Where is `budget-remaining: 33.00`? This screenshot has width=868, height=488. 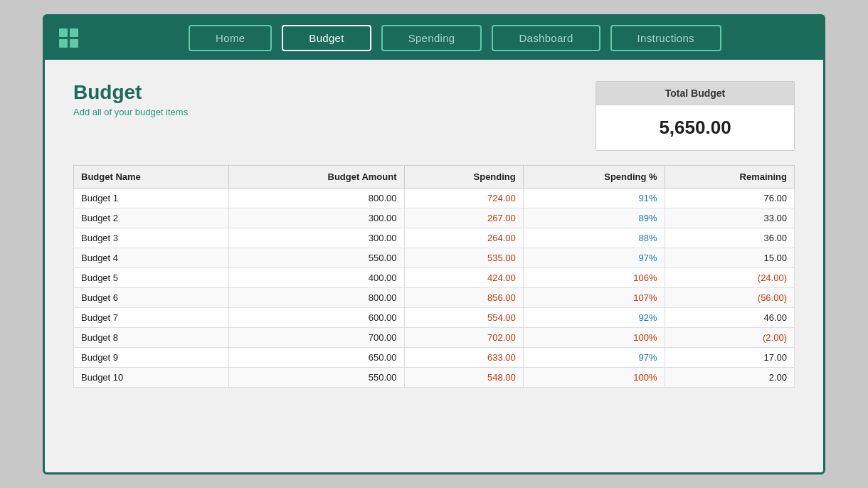
budget-remaining: 33.00 is located at coordinates (729, 218).